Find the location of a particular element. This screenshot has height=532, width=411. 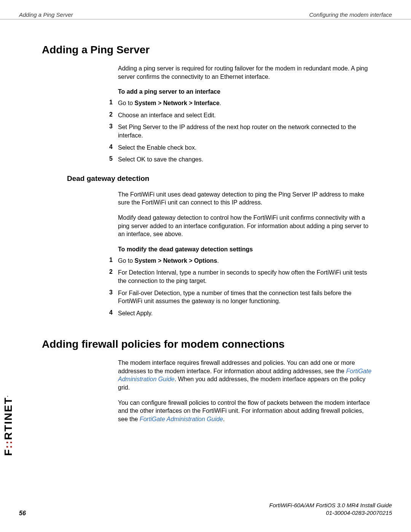

firewall-para2: You can configure firewall policies to c… is located at coordinates (245, 411).